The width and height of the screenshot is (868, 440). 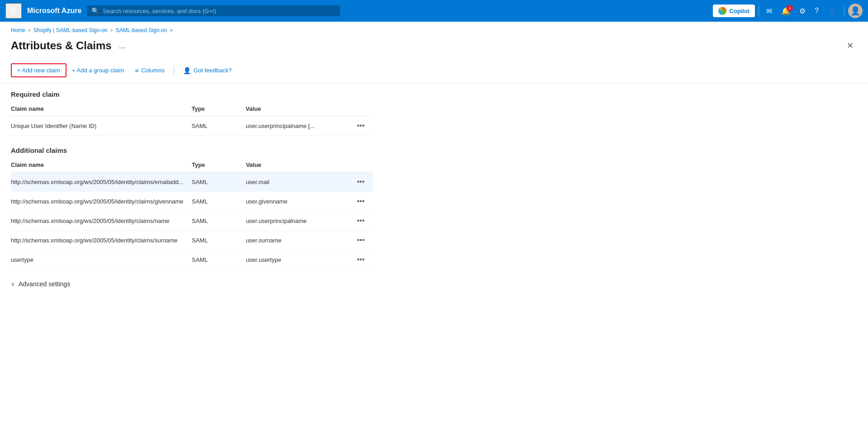 What do you see at coordinates (364, 109) in the screenshot?
I see `req-col-actions` at bounding box center [364, 109].